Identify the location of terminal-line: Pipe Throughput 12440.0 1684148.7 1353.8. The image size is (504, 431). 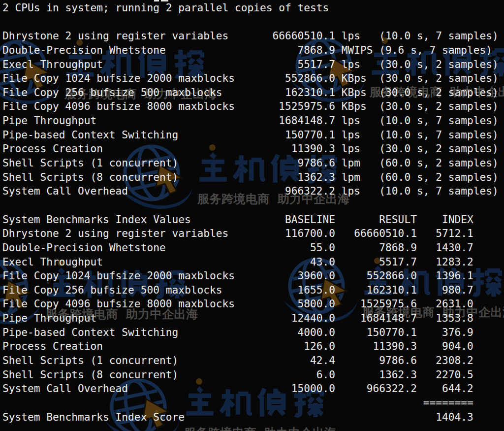
(251, 318).